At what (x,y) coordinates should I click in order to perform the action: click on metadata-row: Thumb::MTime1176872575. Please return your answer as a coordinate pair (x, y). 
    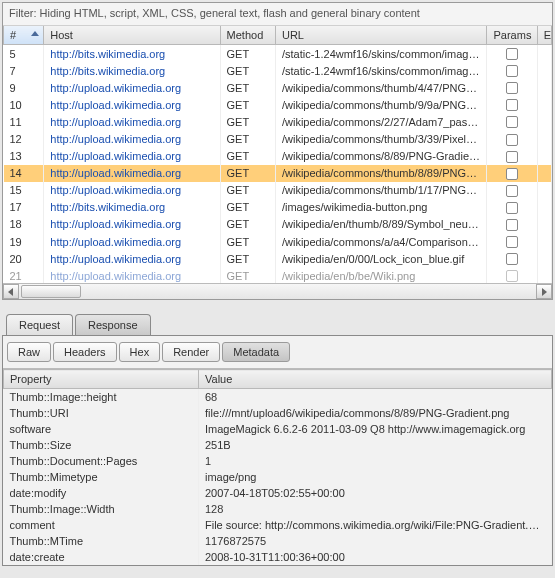
    Looking at the image, I should click on (278, 541).